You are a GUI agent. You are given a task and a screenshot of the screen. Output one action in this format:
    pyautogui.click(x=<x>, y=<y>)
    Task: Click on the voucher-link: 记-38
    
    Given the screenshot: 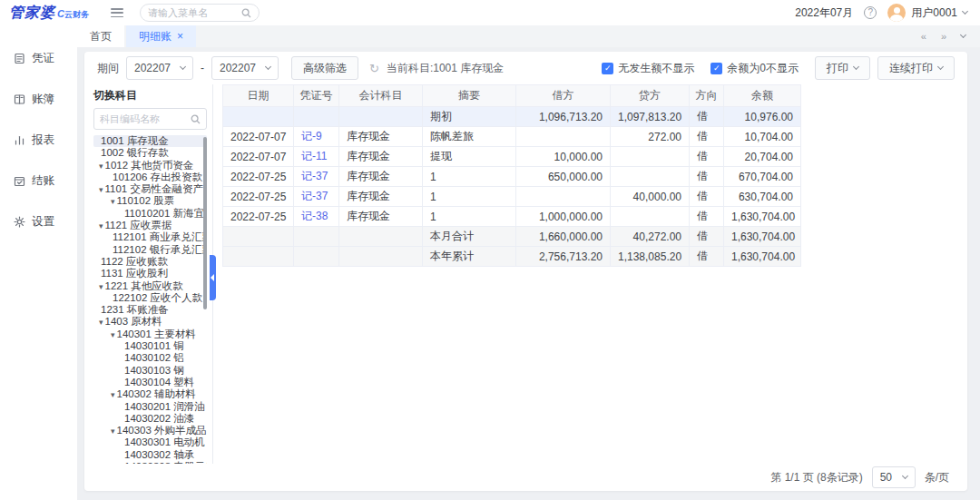 What is the action you would take?
    pyautogui.click(x=317, y=217)
    